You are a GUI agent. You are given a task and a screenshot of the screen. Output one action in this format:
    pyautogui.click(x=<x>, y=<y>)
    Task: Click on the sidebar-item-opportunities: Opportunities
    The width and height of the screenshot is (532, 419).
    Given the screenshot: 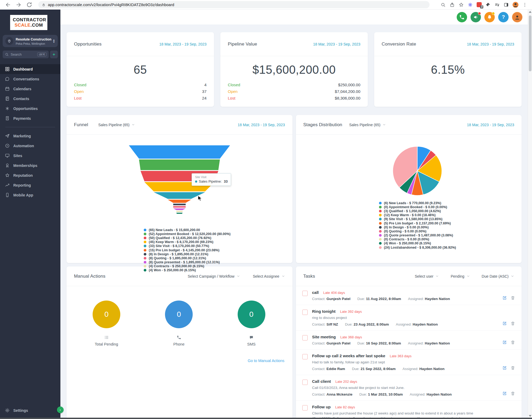 What is the action you would take?
    pyautogui.click(x=30, y=109)
    